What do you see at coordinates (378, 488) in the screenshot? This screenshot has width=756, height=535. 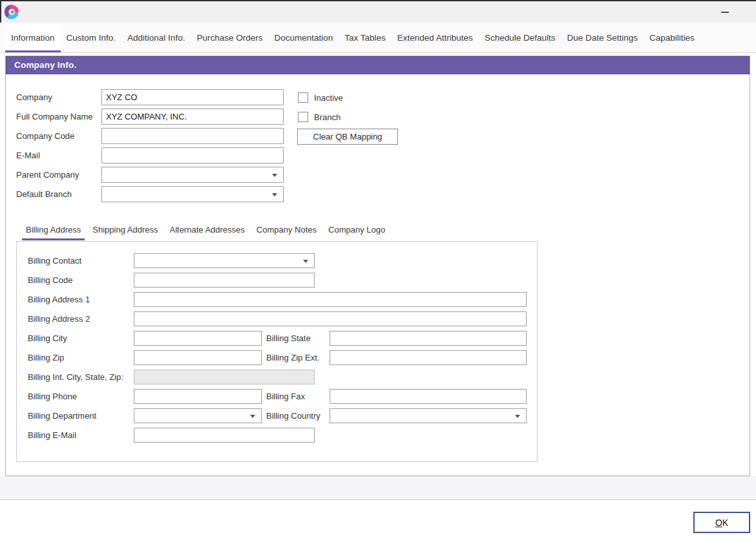 I see `lower-spacer` at bounding box center [378, 488].